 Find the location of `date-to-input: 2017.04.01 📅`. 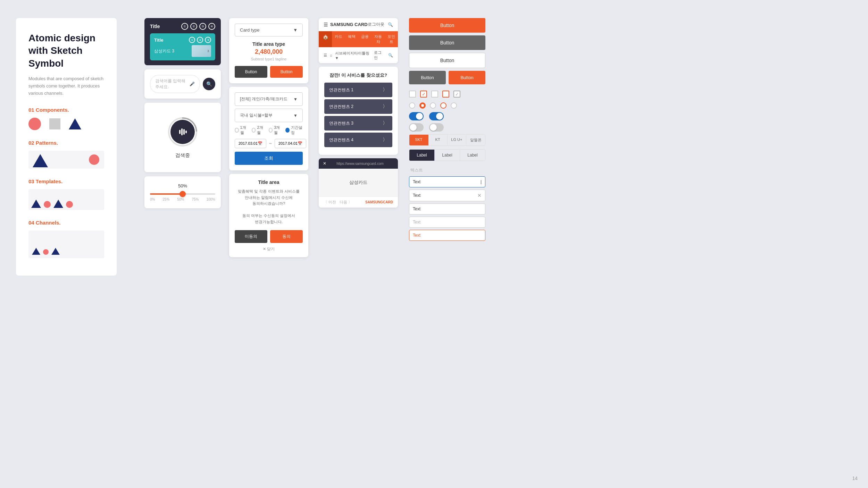

date-to-input: 2017.04.01 📅 is located at coordinates (290, 144).